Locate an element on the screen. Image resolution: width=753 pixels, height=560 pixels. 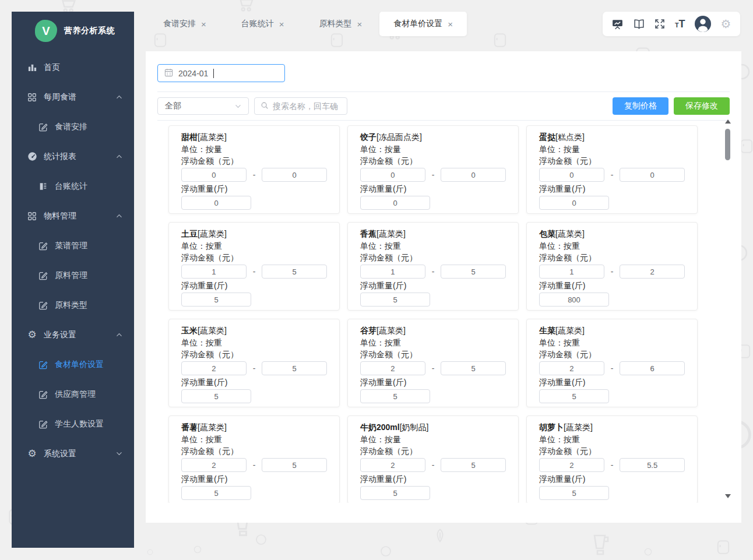
sidebar-item-home: 首页 is located at coordinates (73, 68).